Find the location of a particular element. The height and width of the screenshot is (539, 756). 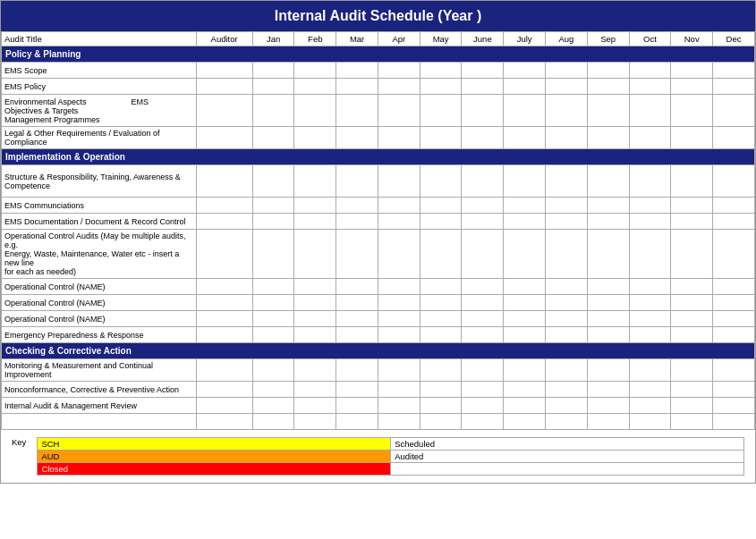

key-aud-desc: Audited is located at coordinates (567, 457).